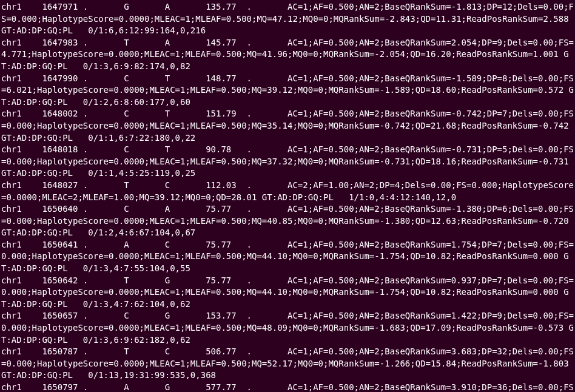 The height and width of the screenshot is (392, 575). What do you see at coordinates (288, 257) in the screenshot?
I see `vcf-record: chr1 1650641 . A C 75.77 . AC=1;AF=0.500…` at bounding box center [288, 257].